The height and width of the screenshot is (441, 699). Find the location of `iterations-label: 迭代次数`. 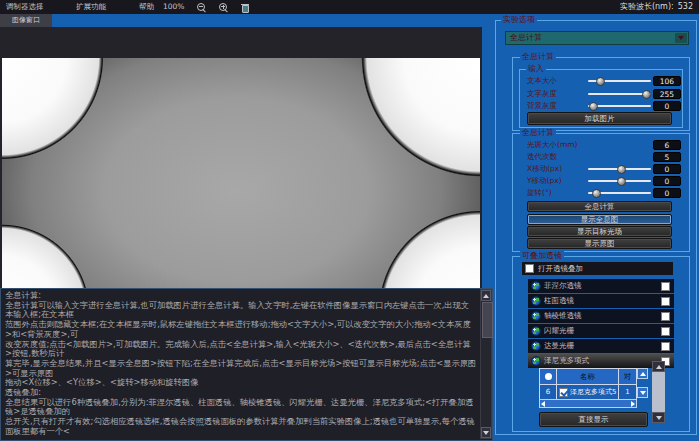

iterations-label: 迭代次数 is located at coordinates (542, 157).